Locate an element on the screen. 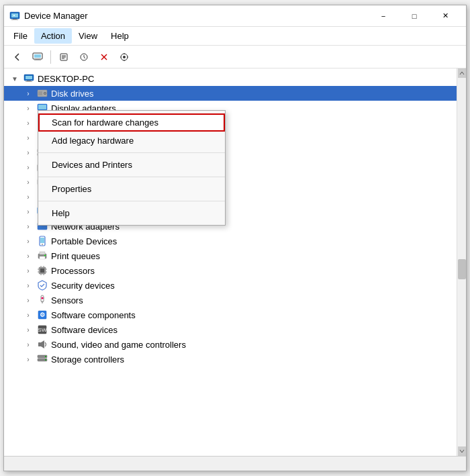  tree-root: ▼ DESKTOP-PC is located at coordinates (230, 79).